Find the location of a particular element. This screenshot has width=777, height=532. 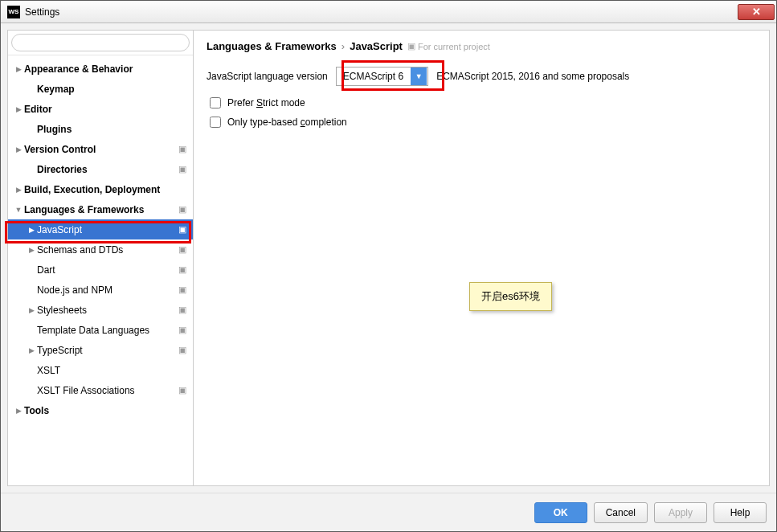

tree-item-appearance-behavior: ▶Appearance & Behavior is located at coordinates (100, 69).